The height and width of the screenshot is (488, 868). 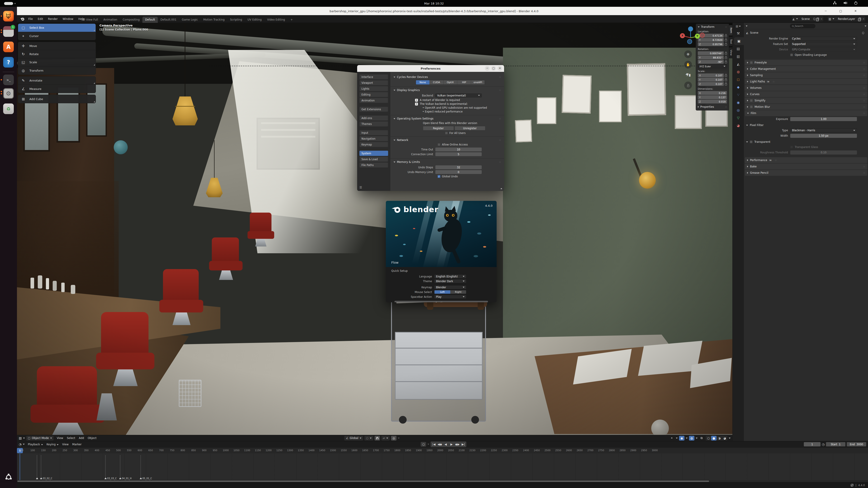 What do you see at coordinates (803, 26) in the screenshot?
I see `properties-search-input: Search` at bounding box center [803, 26].